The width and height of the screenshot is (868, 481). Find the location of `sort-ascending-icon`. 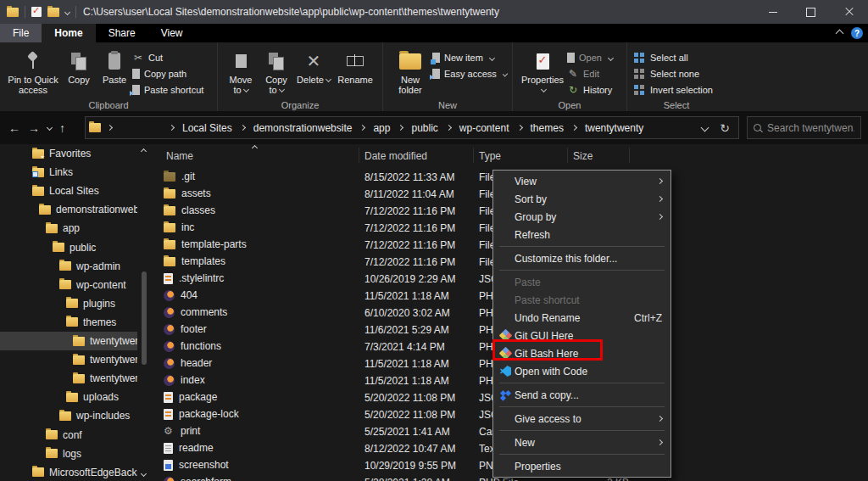

sort-ascending-icon is located at coordinates (254, 148).